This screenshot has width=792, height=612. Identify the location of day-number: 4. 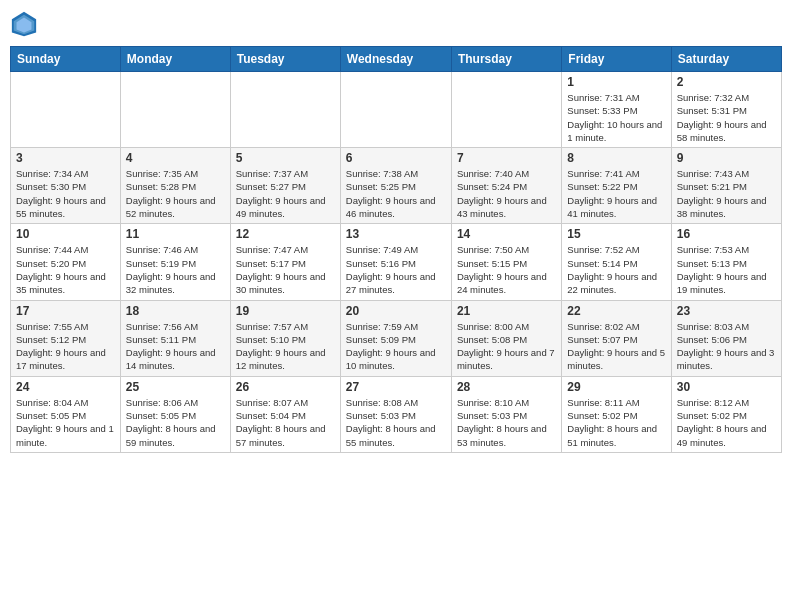
(176, 158).